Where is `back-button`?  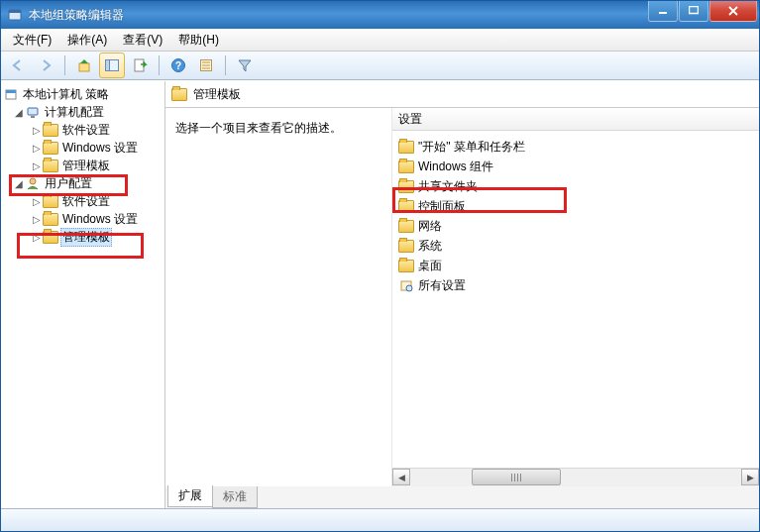 back-button is located at coordinates (18, 65).